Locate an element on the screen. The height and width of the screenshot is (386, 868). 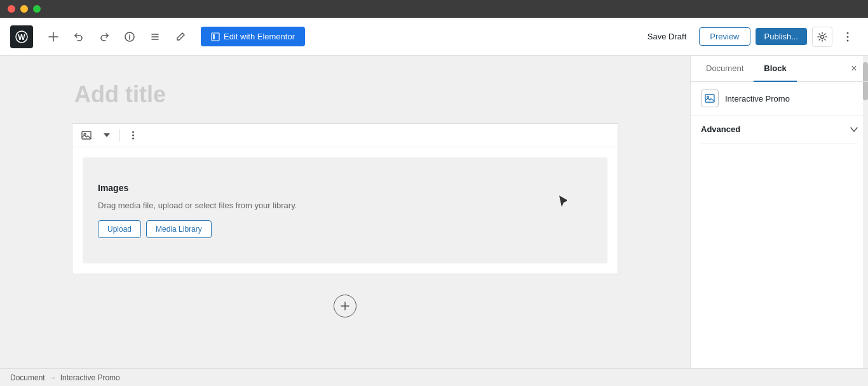
wp-logo: W is located at coordinates (22, 37).